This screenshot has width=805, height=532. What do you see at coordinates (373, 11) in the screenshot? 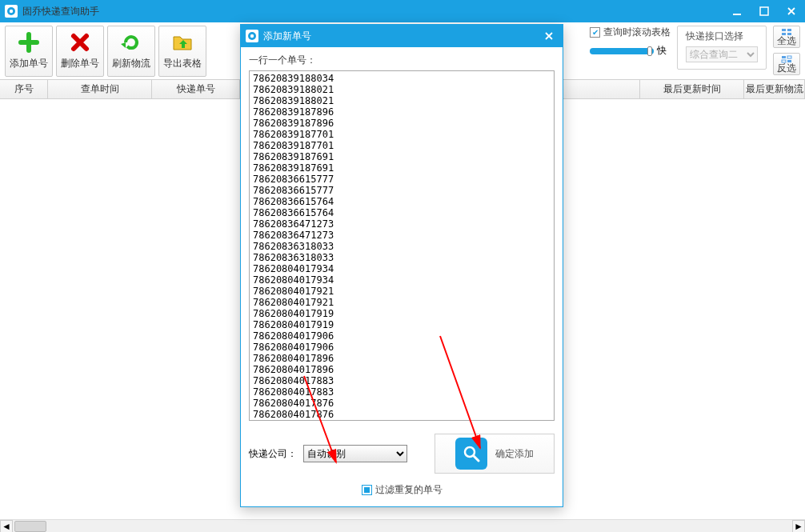
I see `app-title: 固乔快递查询助手` at bounding box center [373, 11].